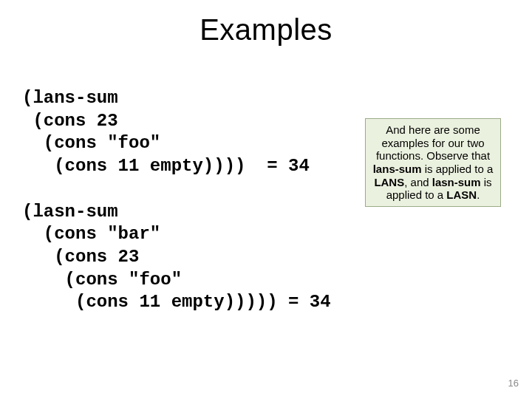 The height and width of the screenshot is (399, 532). I want to click on callout-bold: lasn-sum, so click(457, 182).